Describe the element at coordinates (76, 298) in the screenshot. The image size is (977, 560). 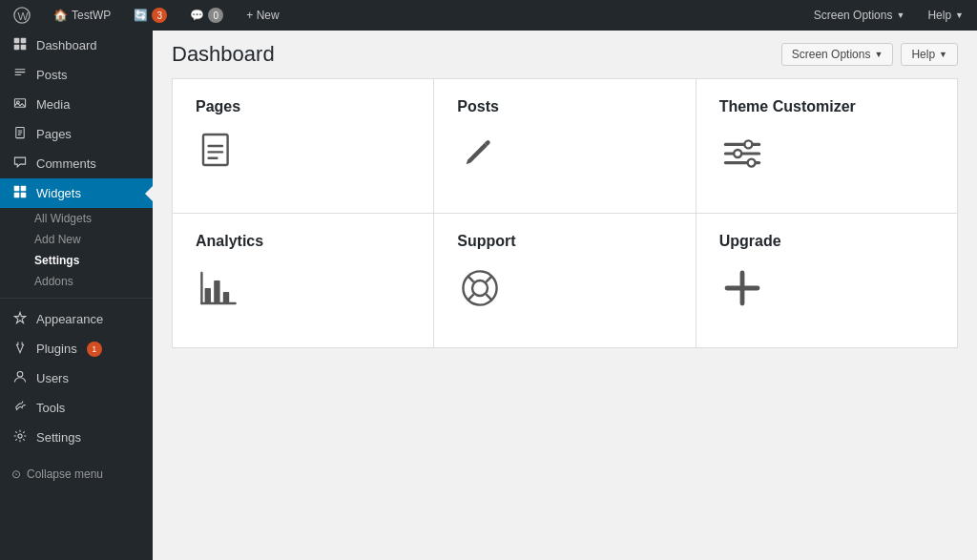
I see `sidebar-divider` at that location.